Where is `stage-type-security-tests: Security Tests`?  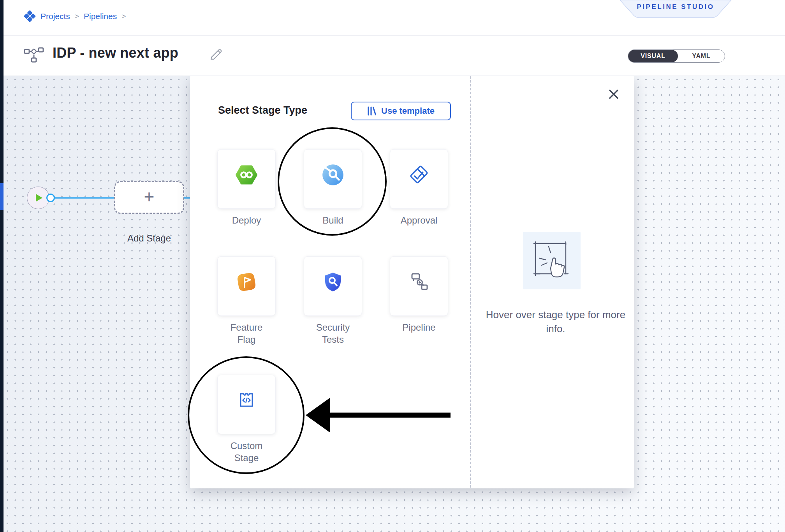 stage-type-security-tests: Security Tests is located at coordinates (333, 301).